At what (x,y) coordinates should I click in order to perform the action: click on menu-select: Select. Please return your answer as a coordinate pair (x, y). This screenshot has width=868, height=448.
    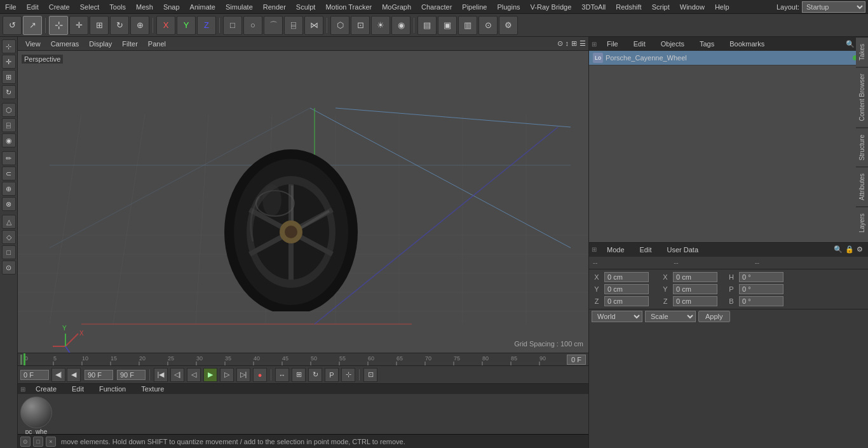
    Looking at the image, I should click on (90, 7).